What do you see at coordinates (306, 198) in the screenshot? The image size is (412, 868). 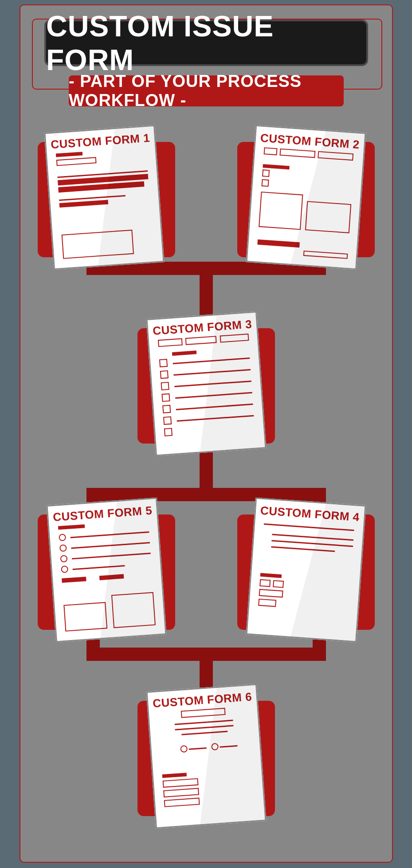 I see `form-card: CUSTOM FORM 2` at bounding box center [306, 198].